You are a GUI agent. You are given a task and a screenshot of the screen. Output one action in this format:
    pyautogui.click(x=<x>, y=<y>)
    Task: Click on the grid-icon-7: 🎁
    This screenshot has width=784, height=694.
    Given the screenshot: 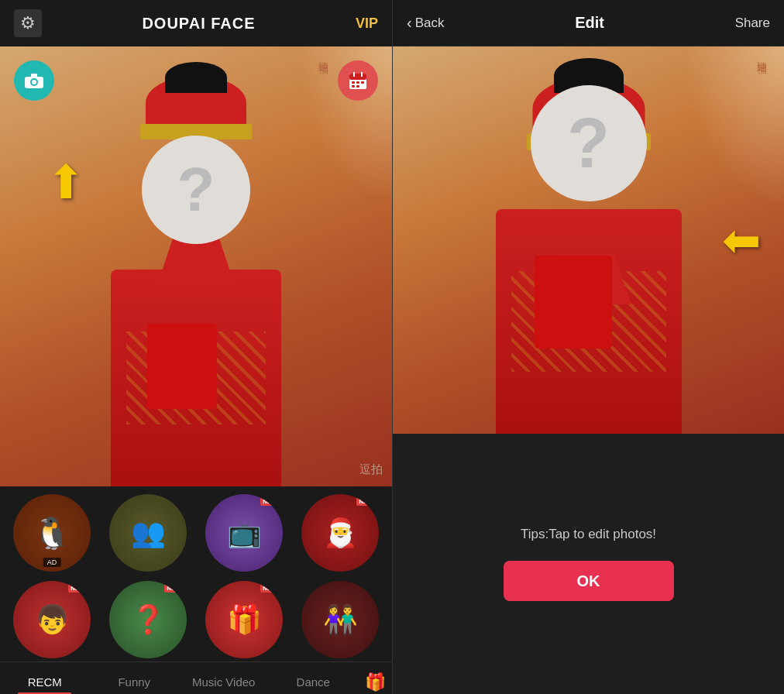 What is the action you would take?
    pyautogui.click(x=245, y=620)
    